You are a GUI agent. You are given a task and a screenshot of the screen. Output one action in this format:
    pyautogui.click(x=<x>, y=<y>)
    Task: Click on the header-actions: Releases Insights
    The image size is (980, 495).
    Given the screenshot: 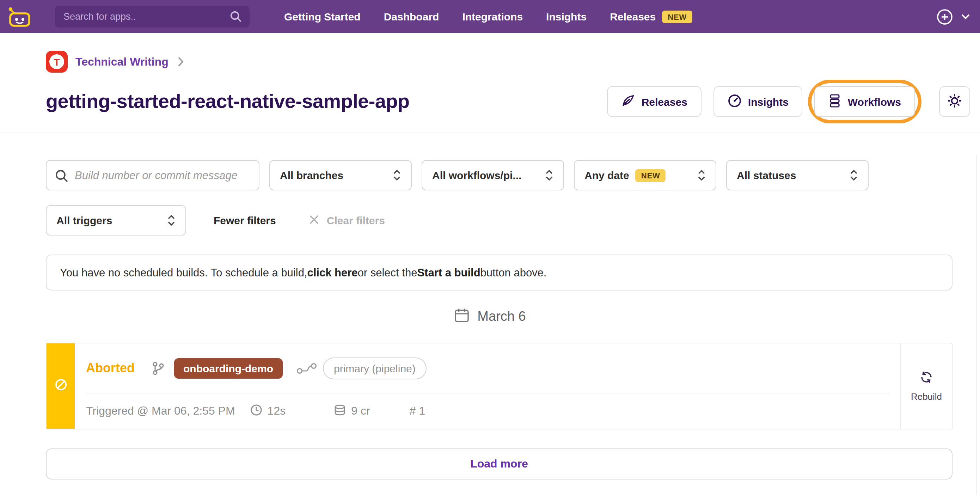 What is the action you would take?
    pyautogui.click(x=789, y=101)
    